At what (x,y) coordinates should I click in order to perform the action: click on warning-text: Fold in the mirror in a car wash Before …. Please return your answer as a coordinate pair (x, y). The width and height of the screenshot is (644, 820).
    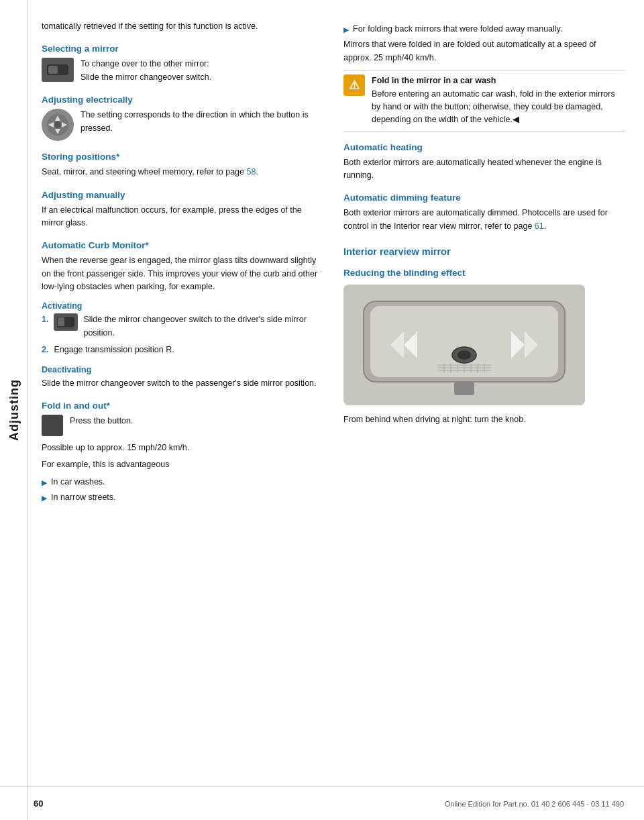
    Looking at the image, I should click on (498, 101).